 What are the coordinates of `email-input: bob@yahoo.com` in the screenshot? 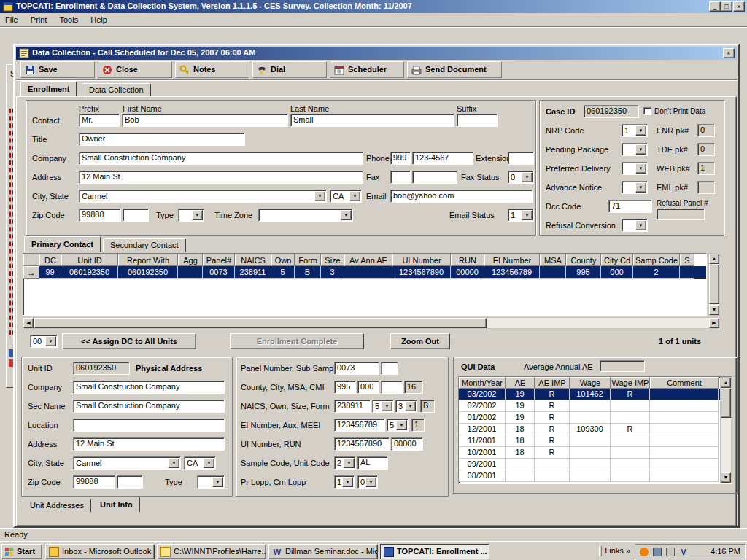 It's located at (461, 196).